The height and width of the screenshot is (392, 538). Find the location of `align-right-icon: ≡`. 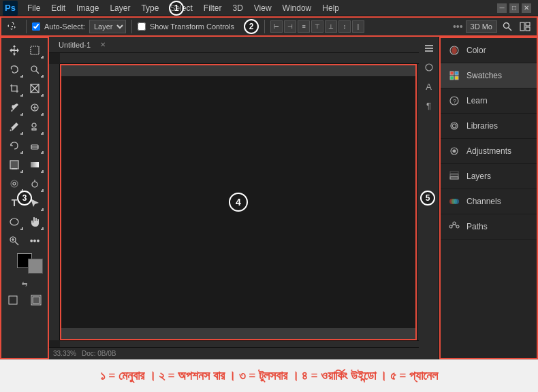

align-right-icon: ≡ is located at coordinates (304, 27).